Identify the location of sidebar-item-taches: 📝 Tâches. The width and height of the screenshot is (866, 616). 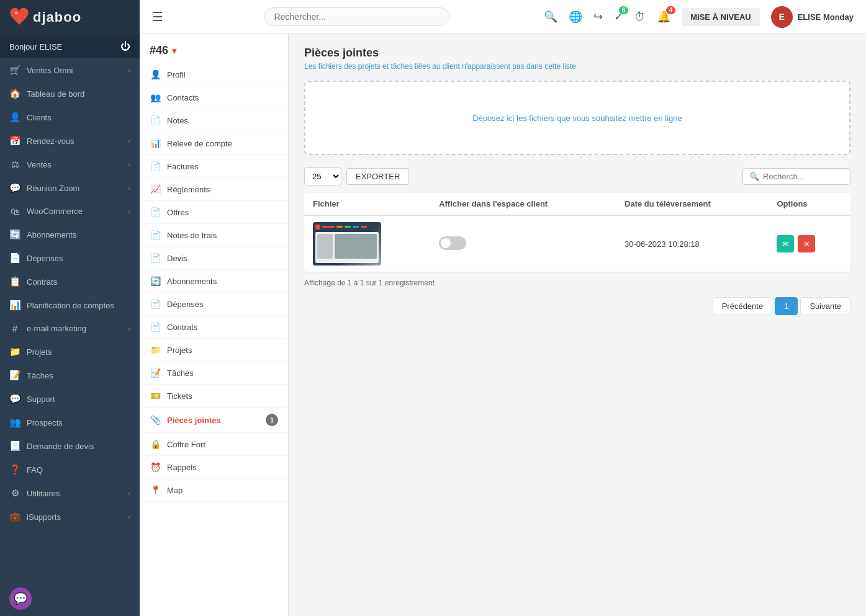
(70, 375).